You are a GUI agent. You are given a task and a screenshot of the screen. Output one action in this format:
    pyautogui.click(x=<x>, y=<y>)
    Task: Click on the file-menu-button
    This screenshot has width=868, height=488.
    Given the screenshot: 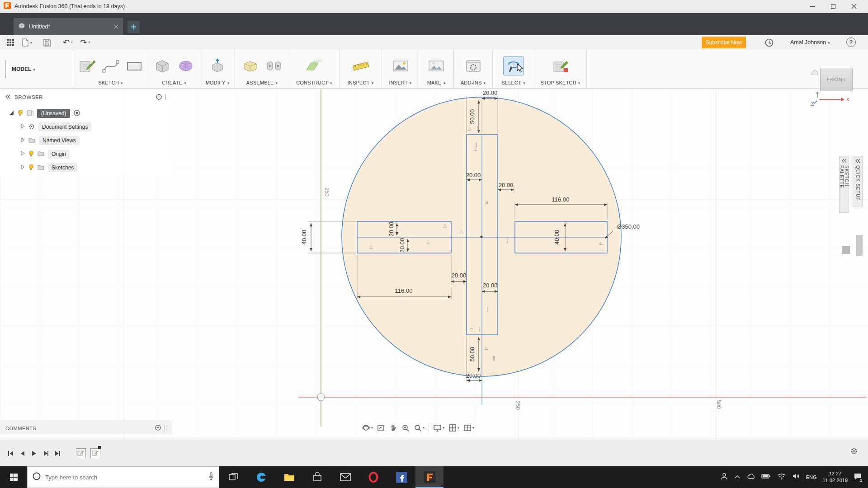 What is the action you would take?
    pyautogui.click(x=26, y=42)
    